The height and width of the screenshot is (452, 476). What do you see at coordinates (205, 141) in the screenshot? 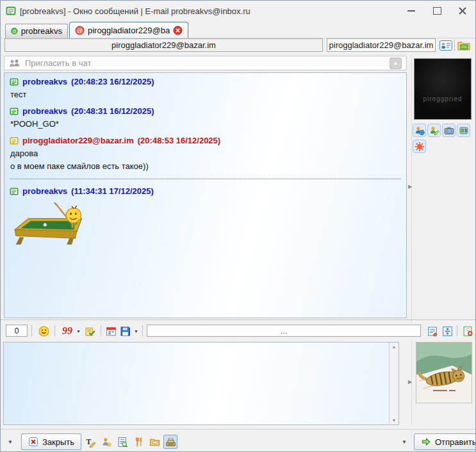
I see `message-header: piroggladiator229@bazar.im (20:48:53 16/…` at bounding box center [205, 141].